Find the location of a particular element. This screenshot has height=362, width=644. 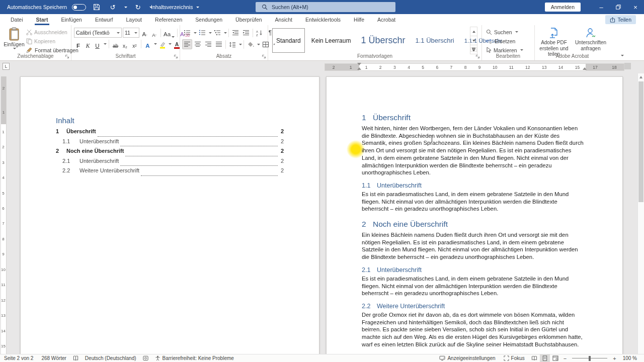

page-indicator: Seite 2 von 2 is located at coordinates (19, 358).